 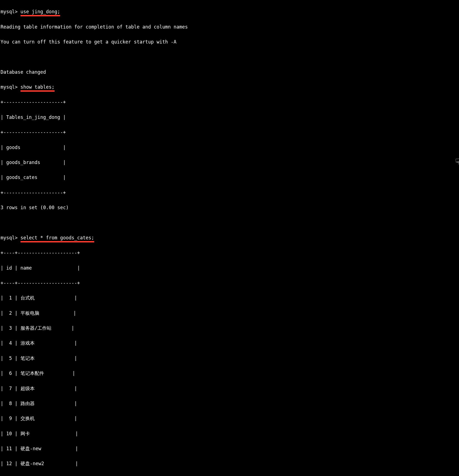 What do you see at coordinates (230, 117) in the screenshot?
I see `table-header-row: | Tables_in_jing_dong |` at bounding box center [230, 117].